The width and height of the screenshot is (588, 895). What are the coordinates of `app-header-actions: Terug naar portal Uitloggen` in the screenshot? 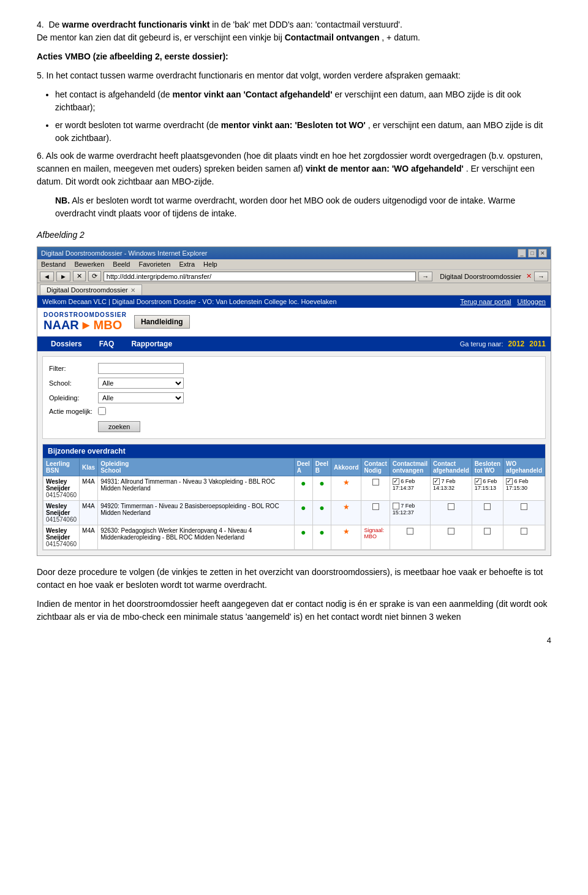 It's located at (503, 302).